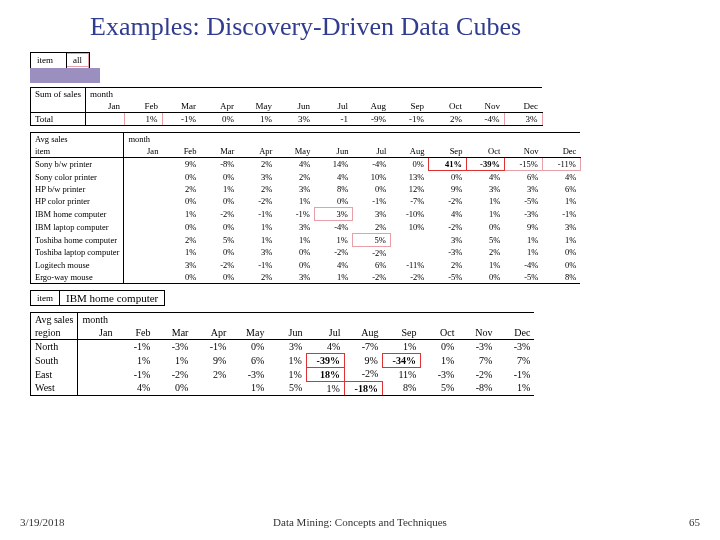 The height and width of the screenshot is (540, 720). Describe the element at coordinates (78, 60) in the screenshot. I see `filter-item-value: all` at that location.